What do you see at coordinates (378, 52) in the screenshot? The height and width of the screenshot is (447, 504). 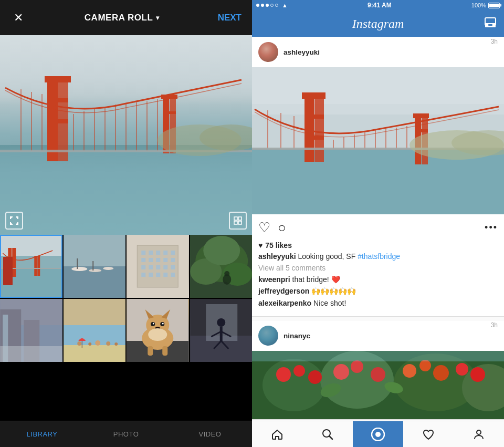 I see `post-1-header: ashleyyuki 3h` at bounding box center [378, 52].